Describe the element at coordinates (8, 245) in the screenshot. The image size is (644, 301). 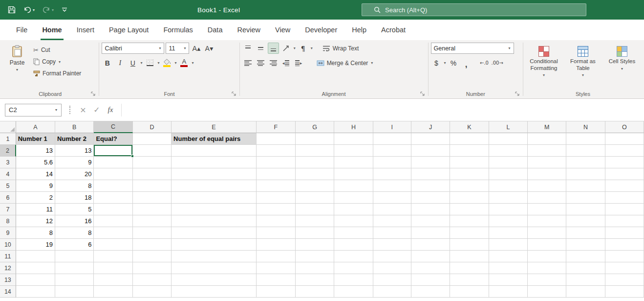
I see `row-header-10: 10` at that location.